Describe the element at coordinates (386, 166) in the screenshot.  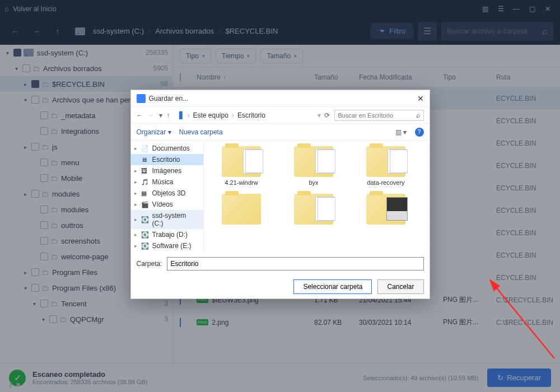
I see `folder-item: data-recovery` at that location.